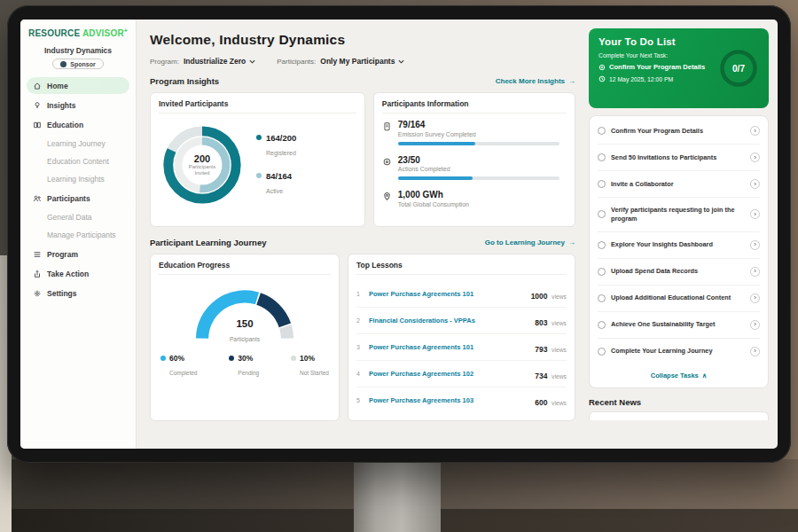  What do you see at coordinates (474, 199) in the screenshot?
I see `consumption-stat: 1,000 GWh Total Global Consumption` at bounding box center [474, 199].